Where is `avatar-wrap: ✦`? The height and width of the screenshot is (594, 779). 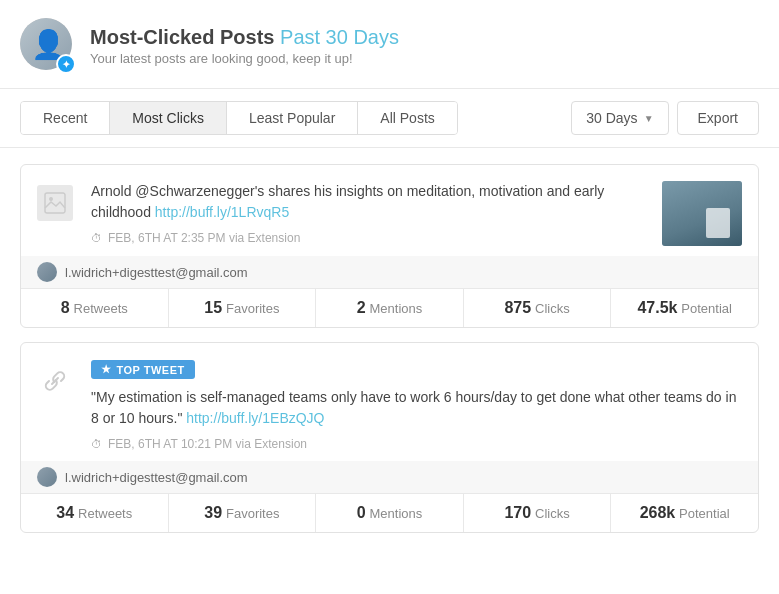
avatar-wrap: ✦ is located at coordinates (48, 46).